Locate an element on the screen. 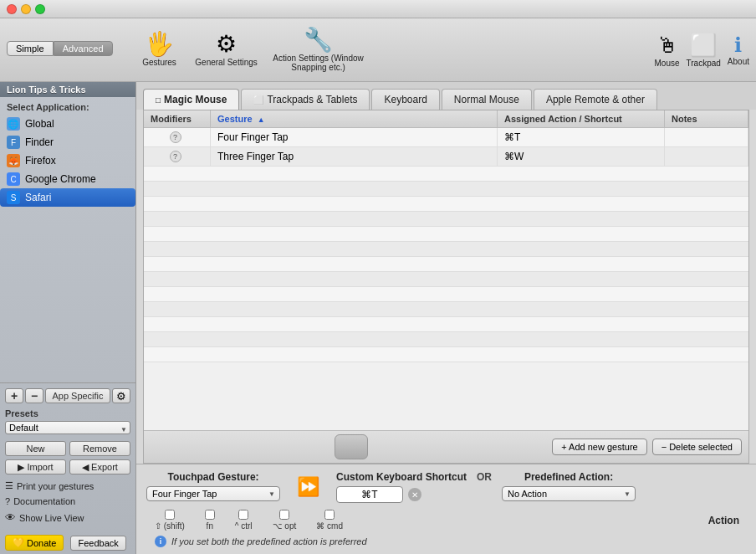 The width and height of the screenshot is (756, 554). general-settings-toolbar-item: ⚙ General Settings is located at coordinates (227, 50).